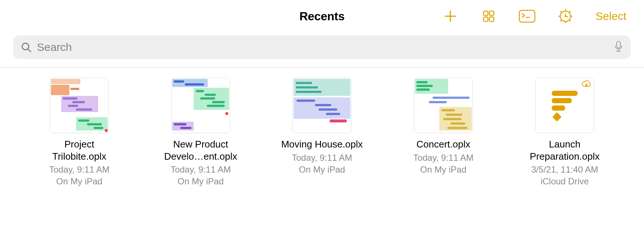 This screenshot has width=644, height=236. I want to click on file-date: 3/5/21, 11:40 AM, so click(564, 170).